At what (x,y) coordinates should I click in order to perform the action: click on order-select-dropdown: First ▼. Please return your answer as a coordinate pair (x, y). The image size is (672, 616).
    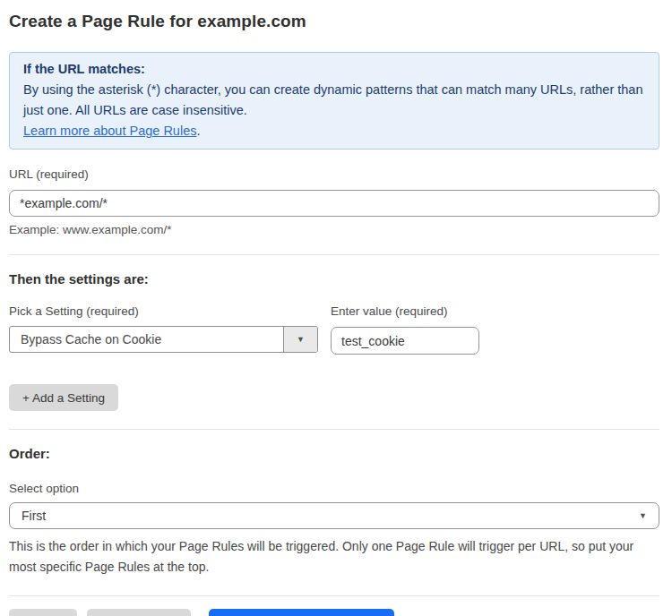
    Looking at the image, I should click on (334, 516).